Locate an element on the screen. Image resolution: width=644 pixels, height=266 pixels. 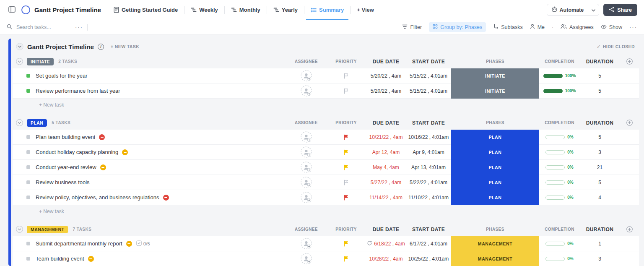
due-date: 6/18/22 , 4am is located at coordinates (389, 244).